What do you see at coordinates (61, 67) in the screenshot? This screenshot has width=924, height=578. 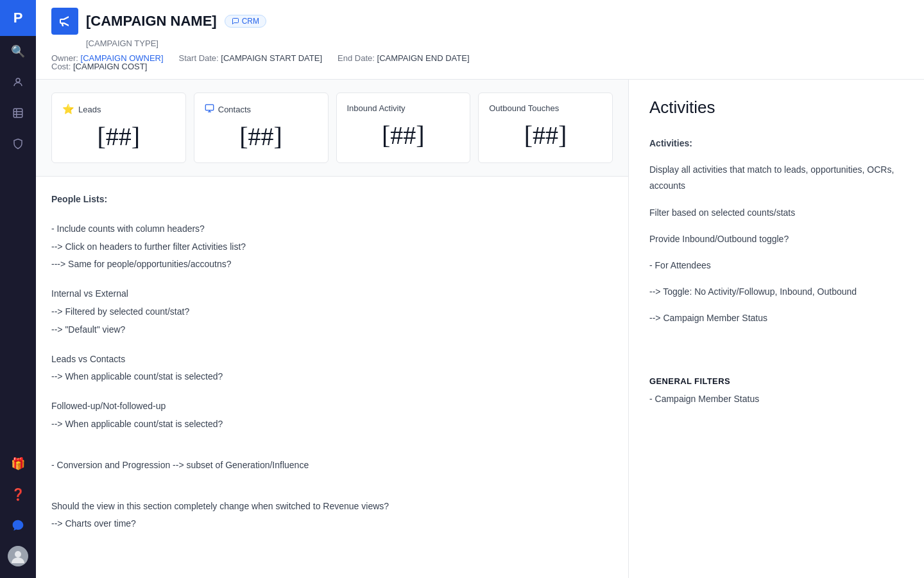 I see `cost-label: Cost:` at bounding box center [61, 67].